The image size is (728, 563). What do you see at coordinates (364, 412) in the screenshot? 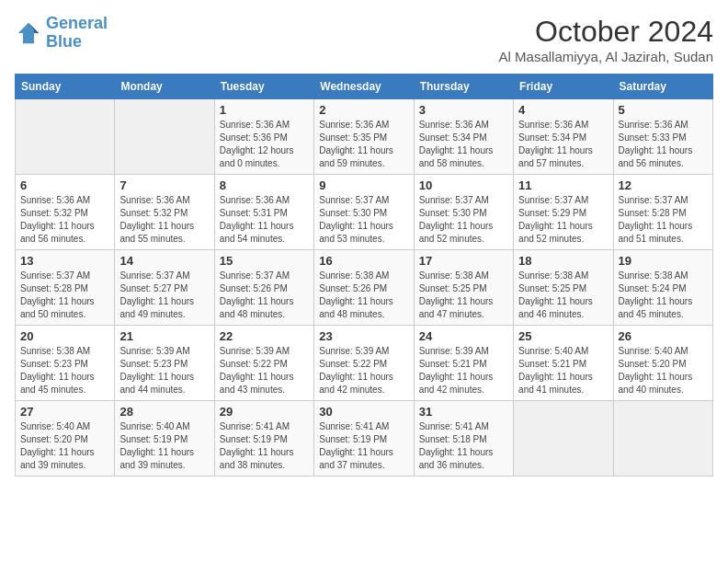
I see `day-number: 30` at bounding box center [364, 412].